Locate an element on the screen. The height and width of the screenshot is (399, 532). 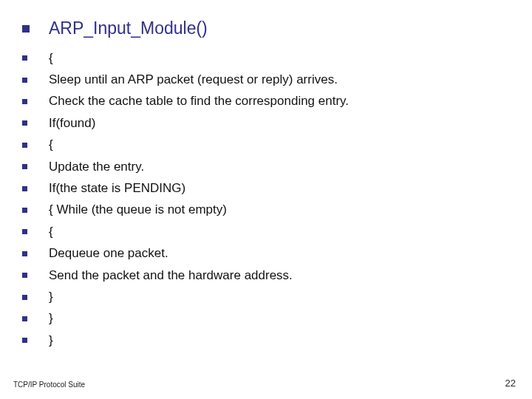
body-line: Send the packet and the hardware address… is located at coordinates (277, 276).